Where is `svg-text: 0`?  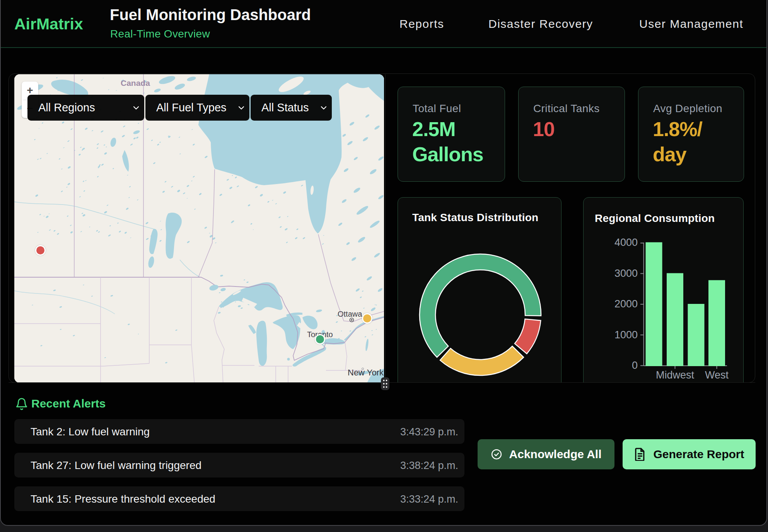
svg-text: 0 is located at coordinates (635, 365).